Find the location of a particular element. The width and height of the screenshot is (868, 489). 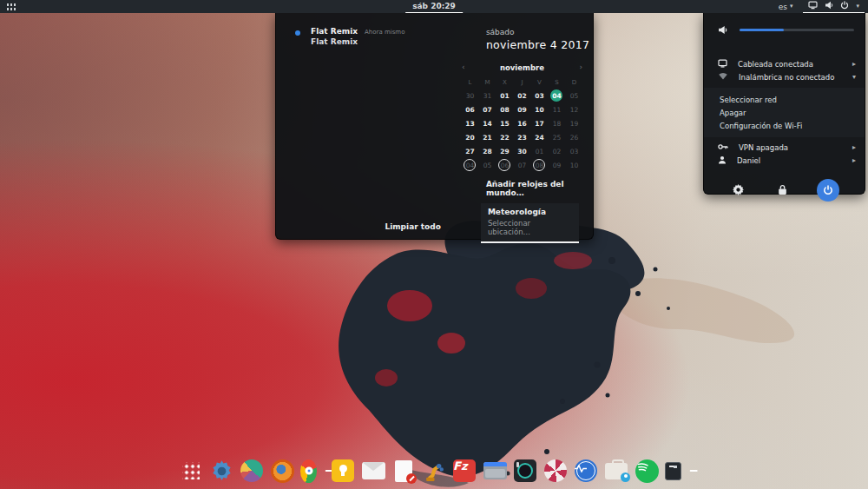

calendar-day: 21 is located at coordinates (487, 137).